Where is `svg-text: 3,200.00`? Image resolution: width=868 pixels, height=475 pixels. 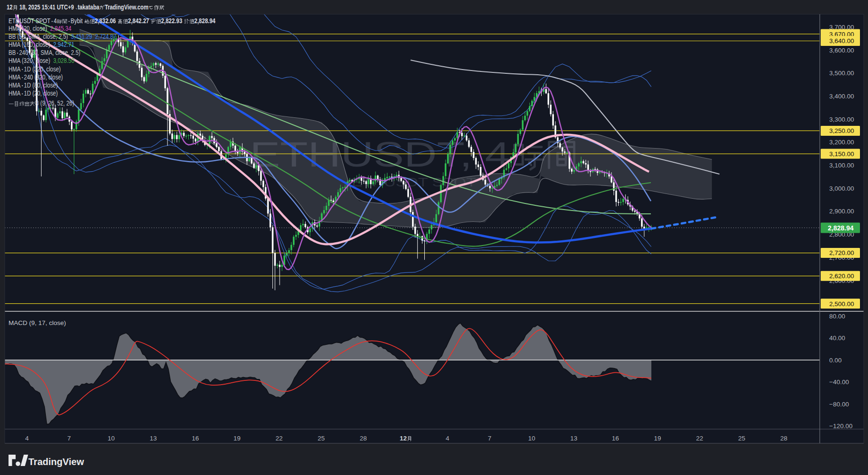 svg-text: 3,200.00 is located at coordinates (842, 142).